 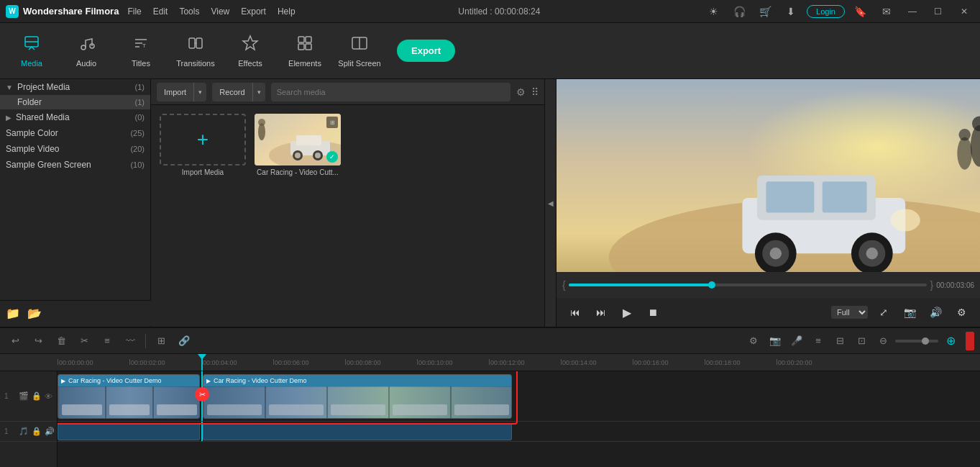 I want to click on clip-segment-1: ▶ Car Racing - Video Cutter Demo, so click(x=129, y=396).